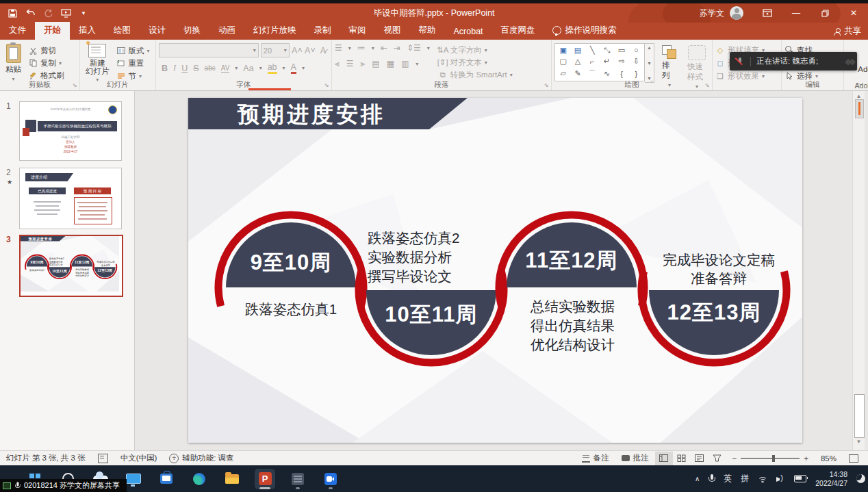 This screenshot has width=868, height=492. I want to click on character-spacing-button: AV, so click(226, 68).